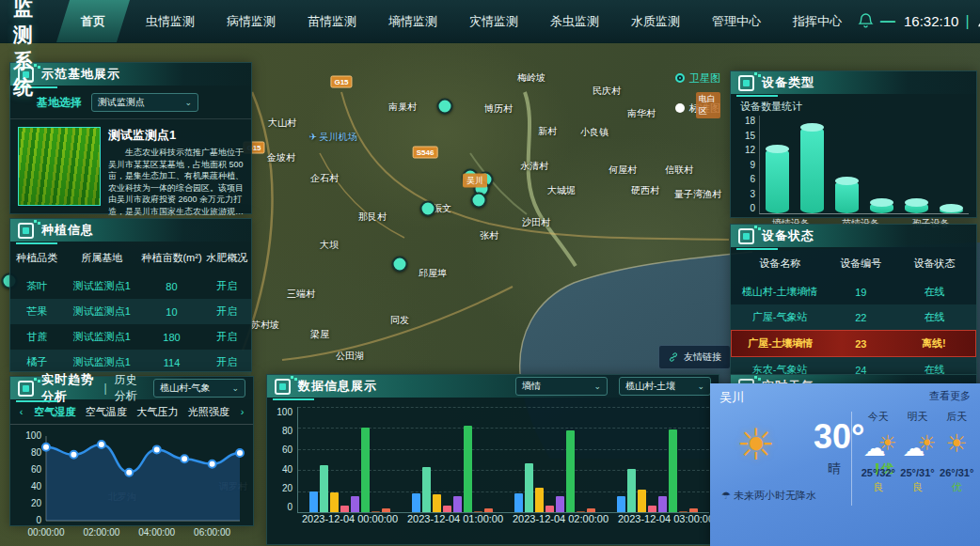 The image size is (980, 546). Describe the element at coordinates (102, 532) in the screenshot. I see `svg-text: 02:00:00` at that location.